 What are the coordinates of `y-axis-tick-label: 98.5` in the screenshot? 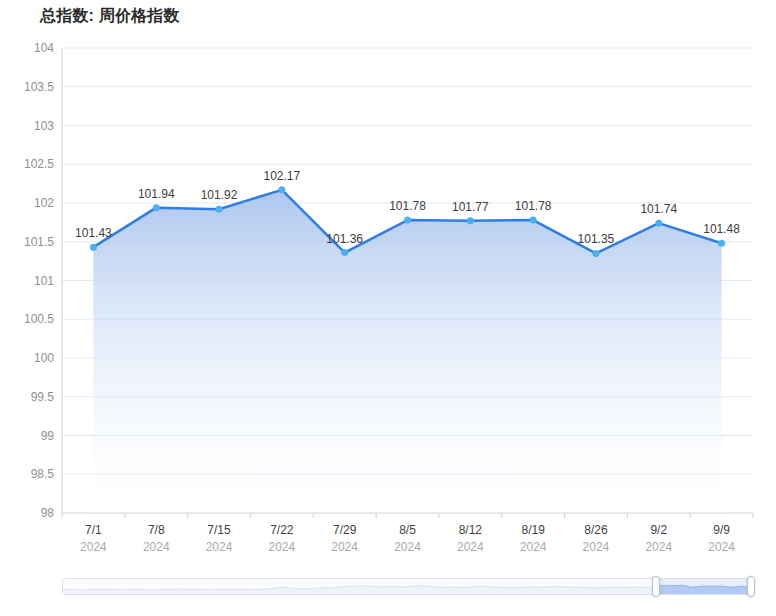 It's located at (43, 474).